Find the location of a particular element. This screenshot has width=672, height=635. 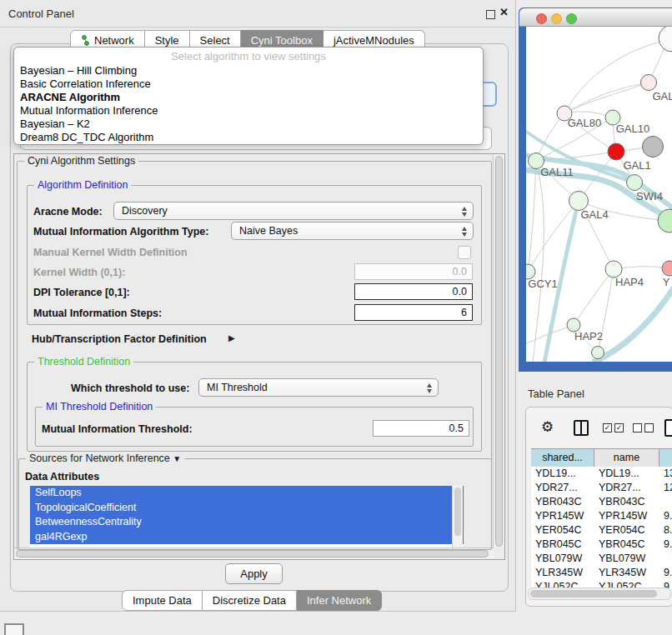

dpi-tolerance-field: 0.0 is located at coordinates (414, 292).